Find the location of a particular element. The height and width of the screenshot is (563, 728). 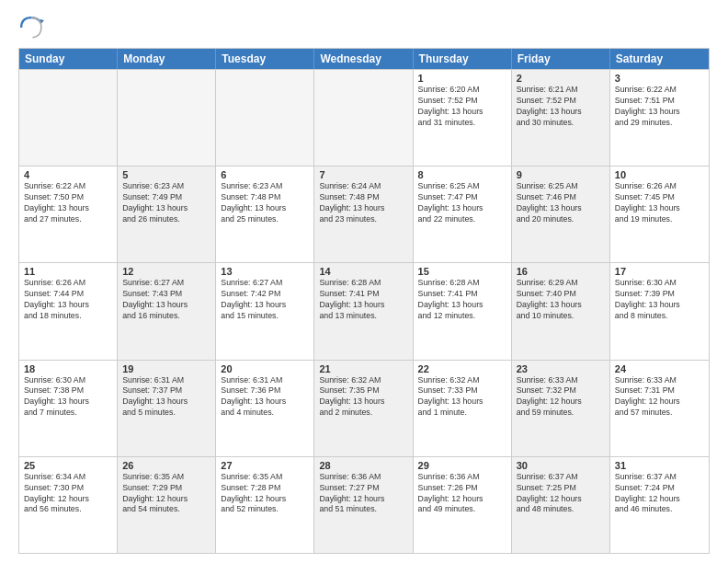

day-number: 14 is located at coordinates (363, 271).